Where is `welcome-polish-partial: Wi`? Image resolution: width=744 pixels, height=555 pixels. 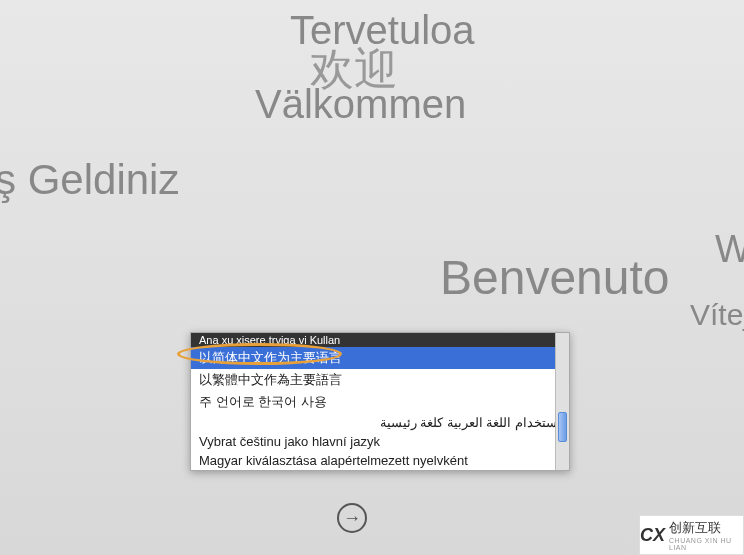
welcome-polish-partial: Wi is located at coordinates (730, 250).